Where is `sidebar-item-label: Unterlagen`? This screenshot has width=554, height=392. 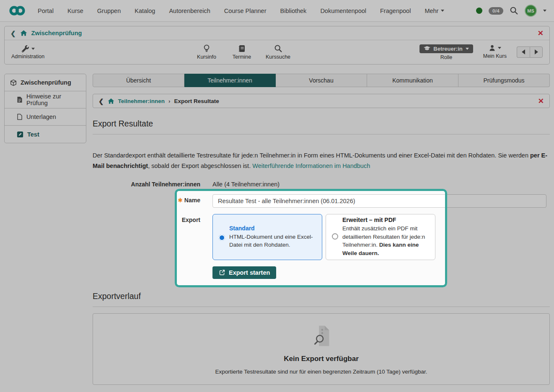
sidebar-item-label: Unterlagen is located at coordinates (41, 117).